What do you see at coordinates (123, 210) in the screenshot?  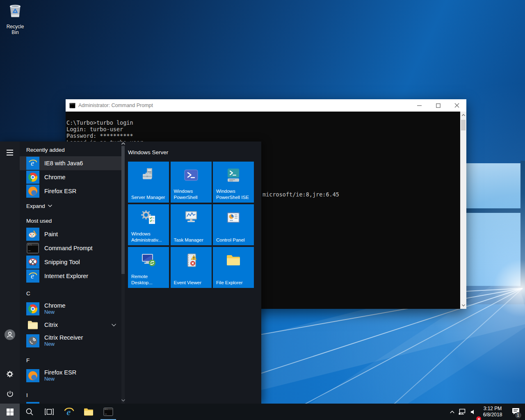 I see `start-menu-scrollbar-thumb` at bounding box center [123, 210].